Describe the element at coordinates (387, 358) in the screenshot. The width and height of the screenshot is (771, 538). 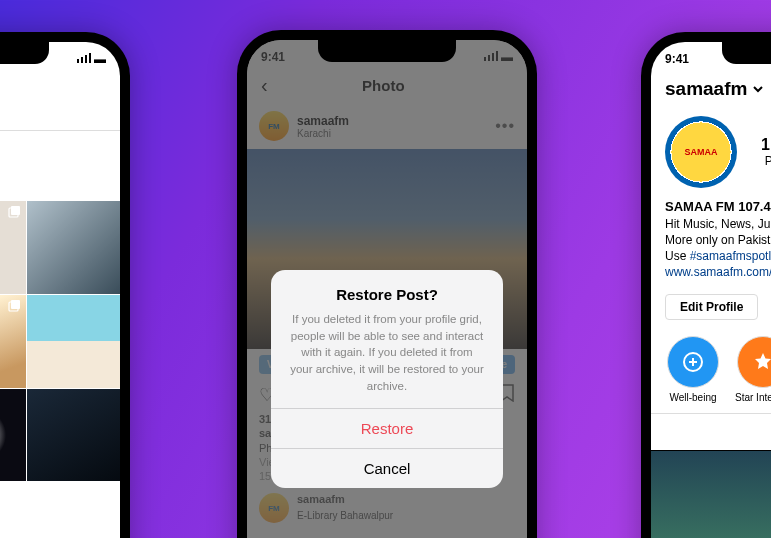
I see `dialog-body: If you deleted it from your profile grid…` at that location.